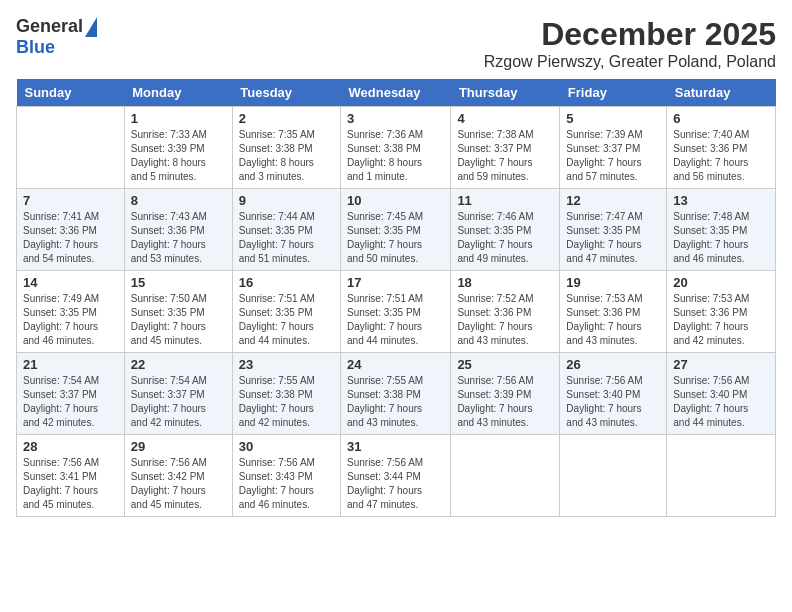 The width and height of the screenshot is (792, 612). What do you see at coordinates (71, 394) in the screenshot?
I see `calendar-cell: 21Sunrise: 7:54 AMSunset: 3:37 PMDayligh…` at bounding box center [71, 394].